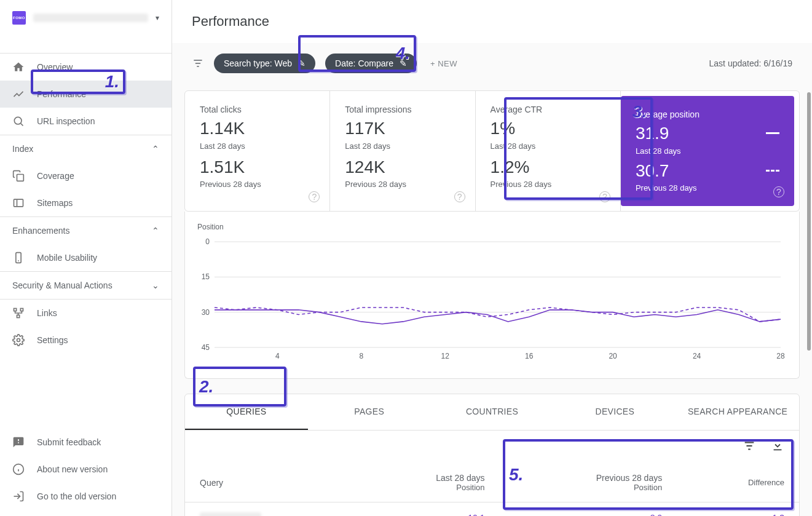  What do you see at coordinates (86, 203) in the screenshot?
I see `sidebar-item-sitemaps: Sitemaps` at bounding box center [86, 203].